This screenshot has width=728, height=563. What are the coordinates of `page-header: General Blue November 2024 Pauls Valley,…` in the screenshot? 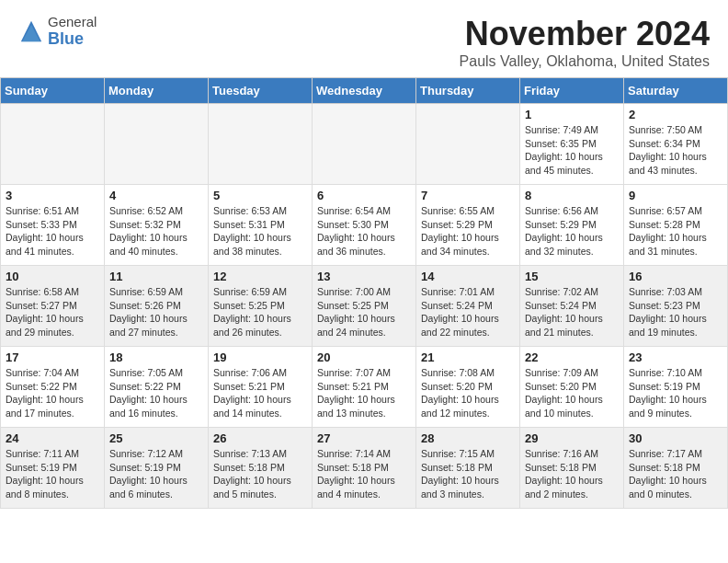 It's located at (364, 39).